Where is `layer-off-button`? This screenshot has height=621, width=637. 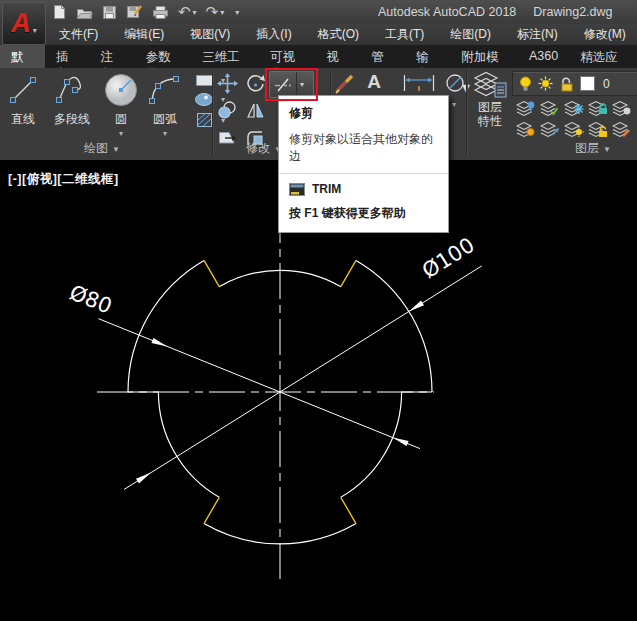 layer-off-button is located at coordinates (526, 130).